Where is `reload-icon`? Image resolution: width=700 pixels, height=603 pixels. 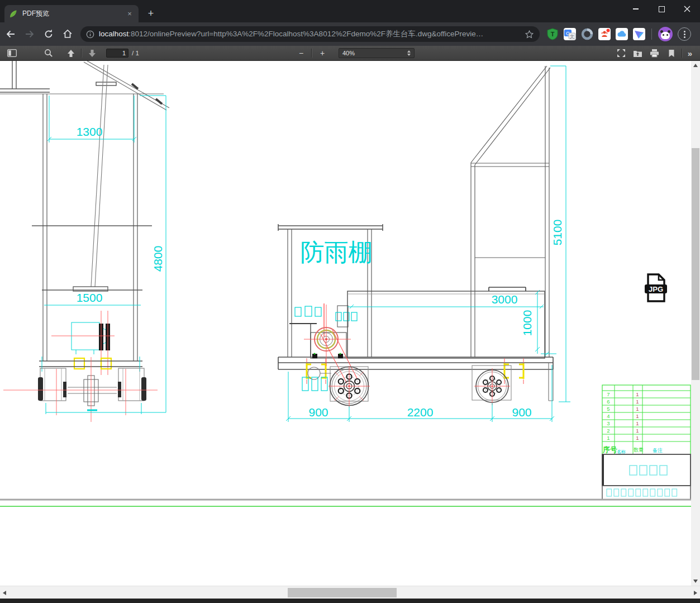 reload-icon is located at coordinates (49, 34).